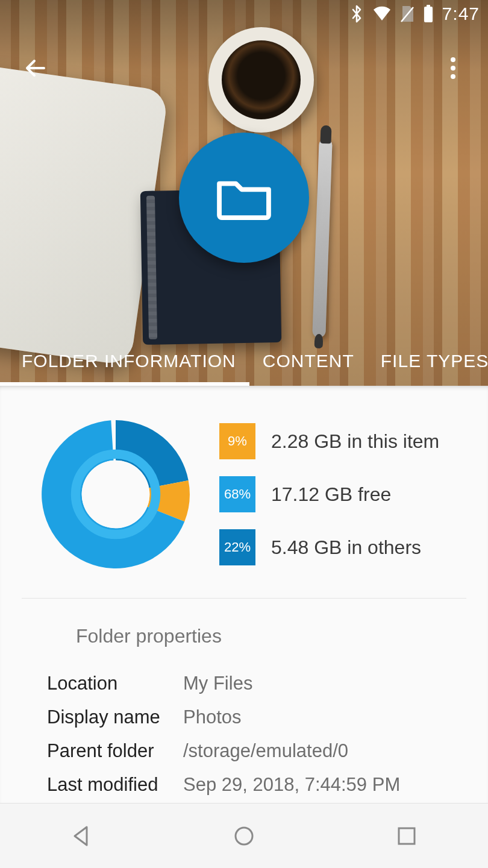  I want to click on more-vert-icon, so click(453, 68).